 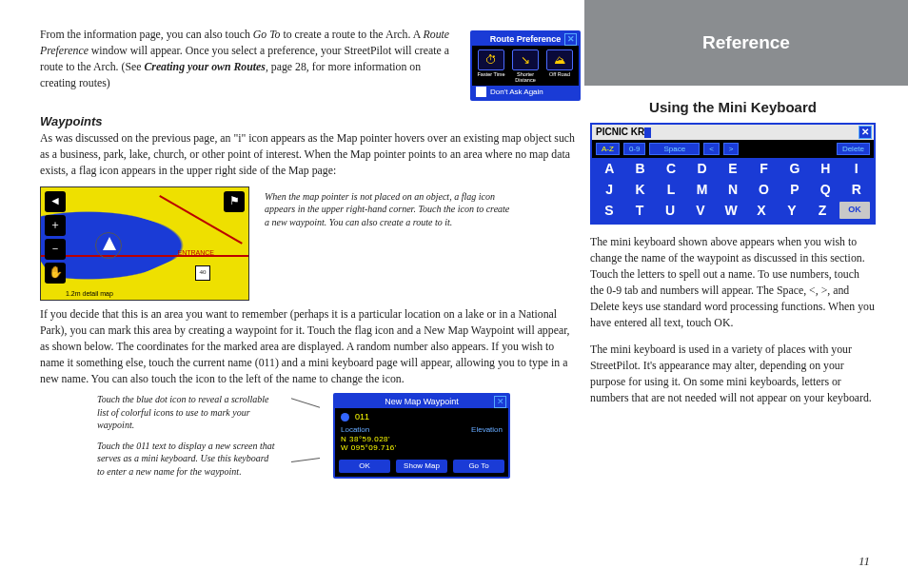 What do you see at coordinates (733, 168) in the screenshot?
I see `key-e: E` at bounding box center [733, 168].